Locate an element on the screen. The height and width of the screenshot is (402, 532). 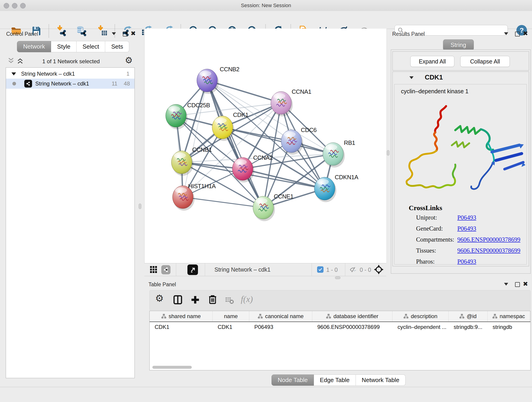
node-CDC6 is located at coordinates (291, 141).